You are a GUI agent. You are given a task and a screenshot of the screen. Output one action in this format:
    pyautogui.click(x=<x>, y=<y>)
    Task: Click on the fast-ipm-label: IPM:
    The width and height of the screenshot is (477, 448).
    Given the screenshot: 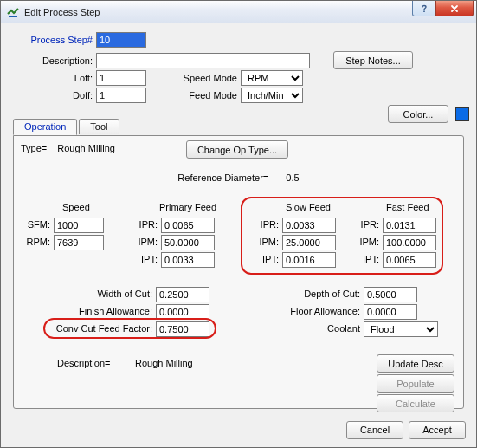 What is the action you would take?
    pyautogui.click(x=364, y=242)
    